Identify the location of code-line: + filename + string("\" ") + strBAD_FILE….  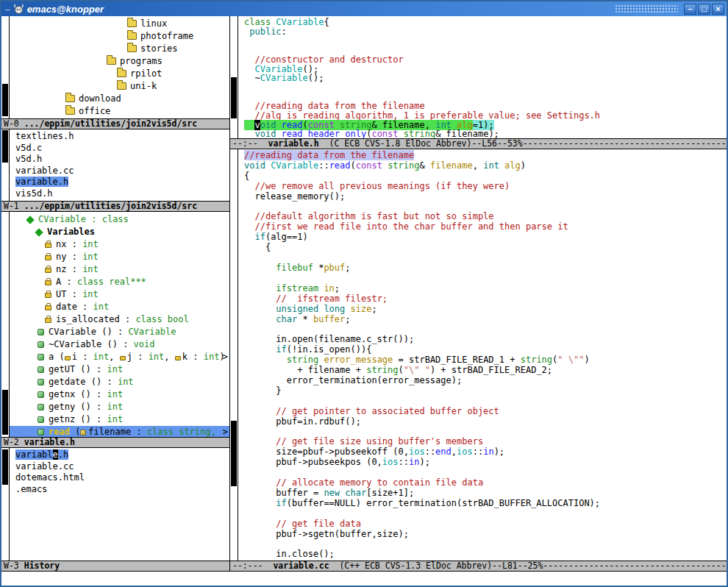
(485, 371).